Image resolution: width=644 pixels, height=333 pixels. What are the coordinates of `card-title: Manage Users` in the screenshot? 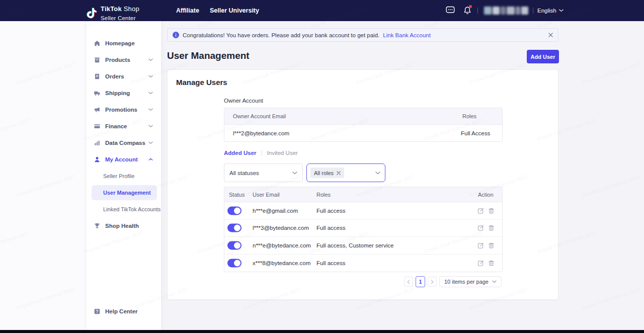 It's located at (202, 82).